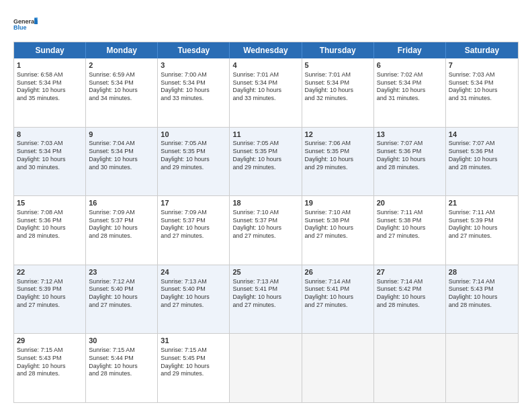 This screenshot has width=532, height=411. What do you see at coordinates (193, 368) in the screenshot?
I see `calendar-cell: 31Sunrise: 7:15 AMSunset: 5:45 PMDayligh…` at bounding box center [193, 368].